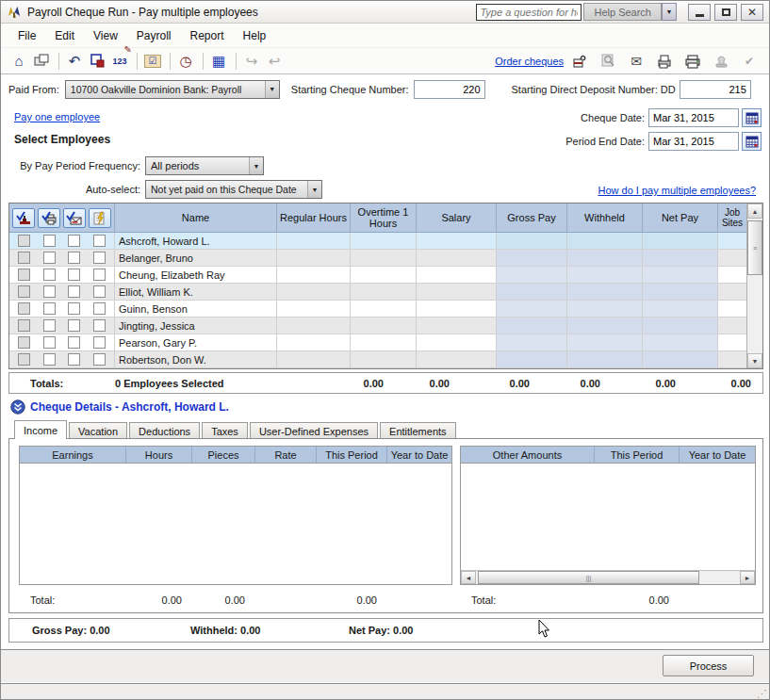  What do you see at coordinates (100, 219) in the screenshot?
I see `select-all-direct-deposit-button` at bounding box center [100, 219].